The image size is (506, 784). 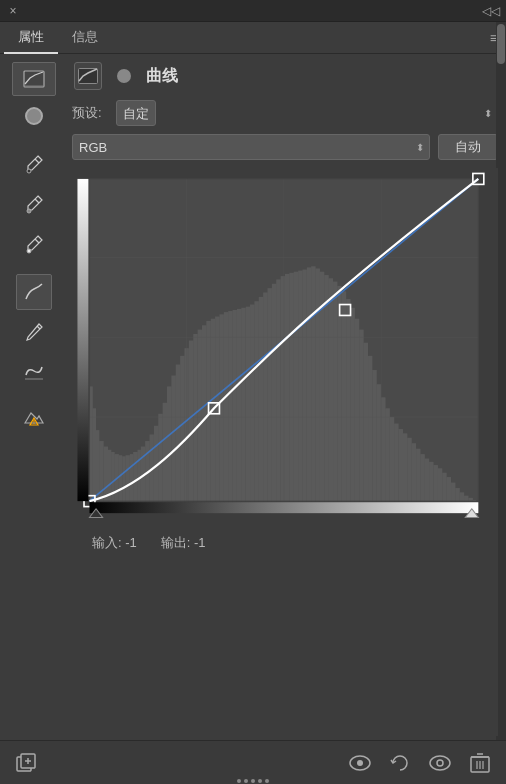 I want to click on delete-icon, so click(x=480, y=763).